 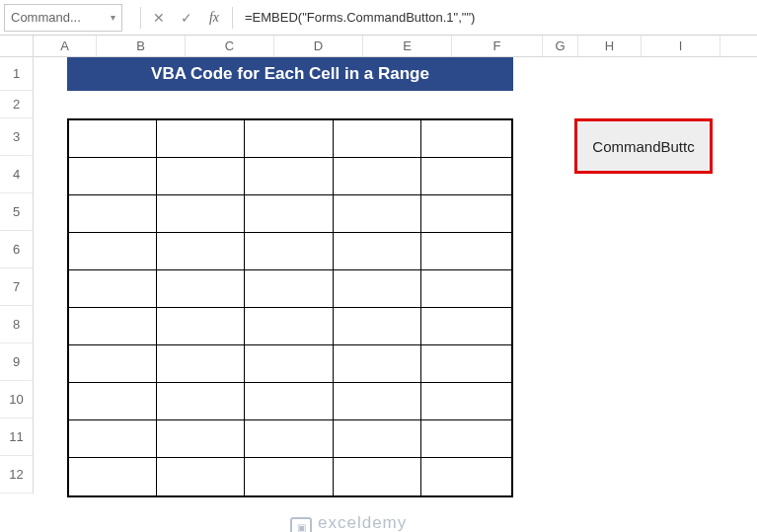 I want to click on row-header-2: 2, so click(x=16, y=105).